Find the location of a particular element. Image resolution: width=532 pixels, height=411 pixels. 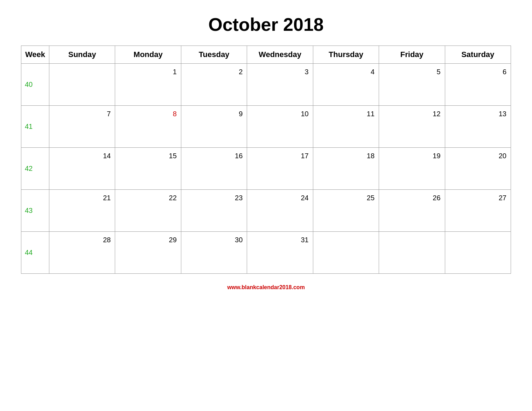

week-number-cell: 40 is located at coordinates (35, 85).